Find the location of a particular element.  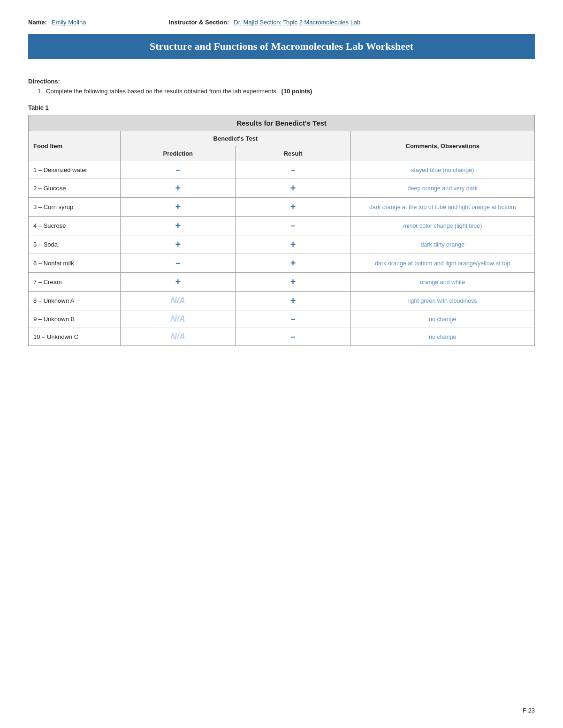

column-header-row: Food Item Benedict's Test Comments, Obse… is located at coordinates (282, 139).